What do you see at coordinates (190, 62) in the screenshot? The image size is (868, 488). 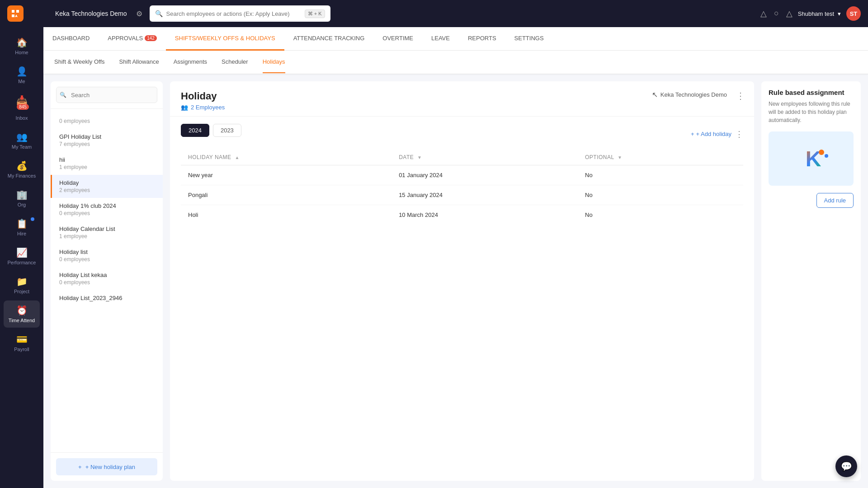 I see `tab-assignments: Assignments` at bounding box center [190, 62].